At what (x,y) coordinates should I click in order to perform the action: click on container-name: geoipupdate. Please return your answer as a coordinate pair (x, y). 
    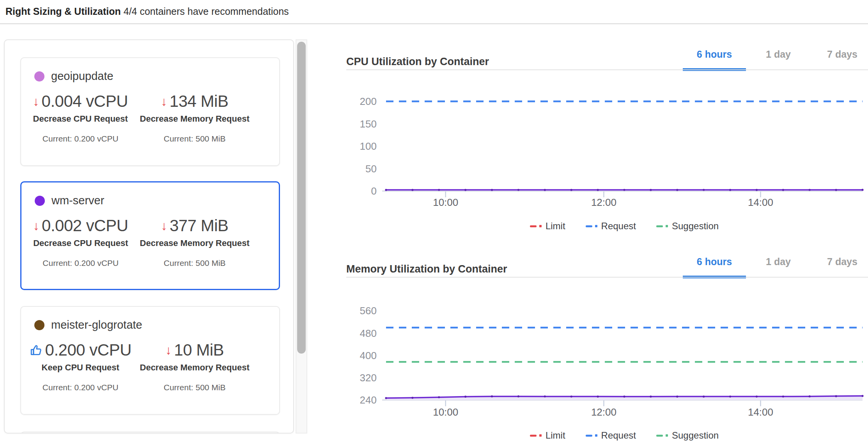
    Looking at the image, I should click on (82, 76).